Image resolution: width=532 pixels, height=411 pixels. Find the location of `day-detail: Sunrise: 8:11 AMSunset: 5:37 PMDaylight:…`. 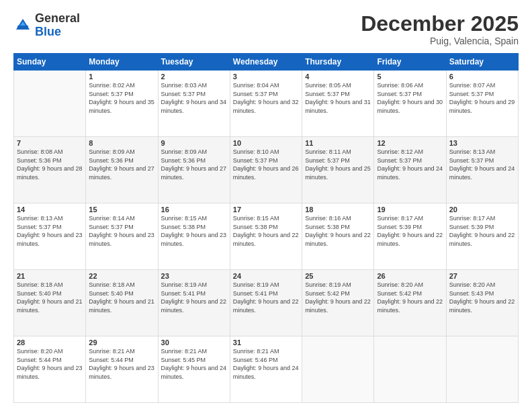

day-detail: Sunrise: 8:11 AMSunset: 5:37 PMDaylight:… is located at coordinates (338, 165).